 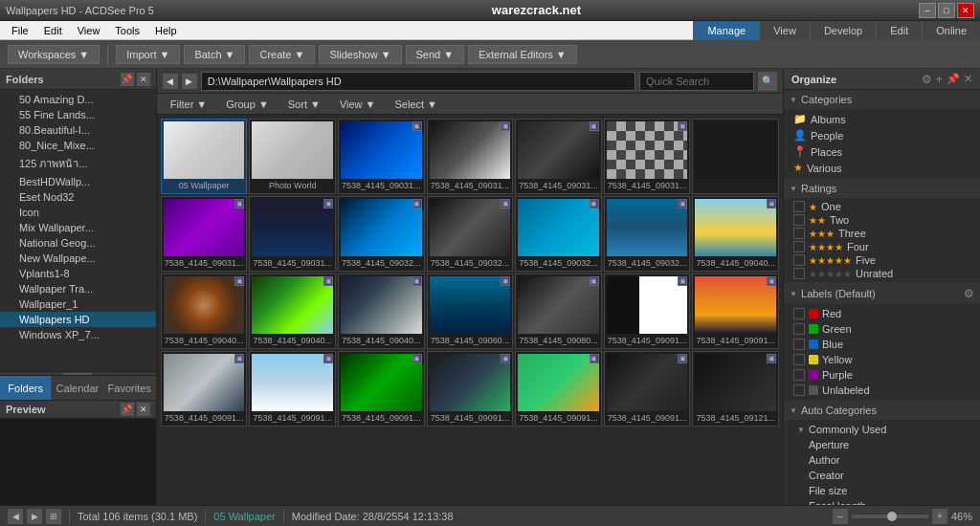 I want to click on label-checkbox-purple, so click(x=799, y=375).